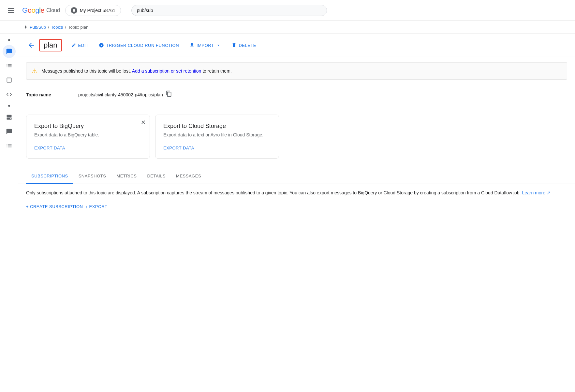 The image size is (575, 392). What do you see at coordinates (9, 80) in the screenshot?
I see `sidebar-item-storage` at bounding box center [9, 80].